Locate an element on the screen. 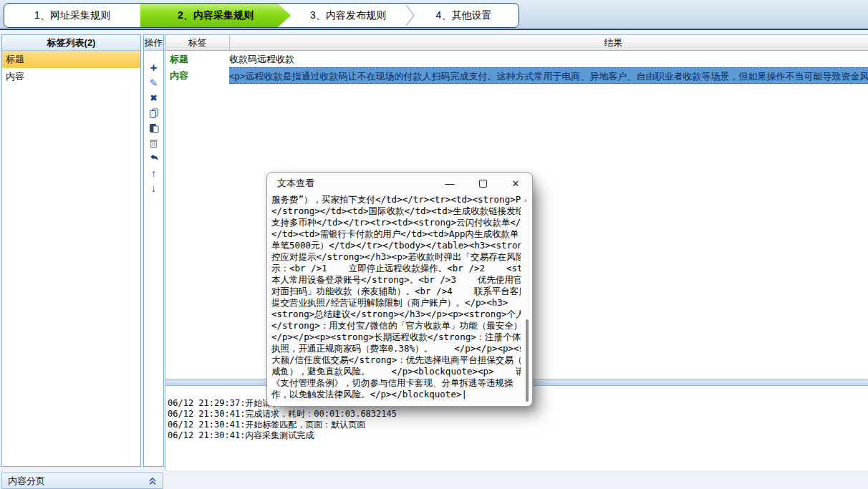  row-tag-label: 标题 is located at coordinates (198, 59).